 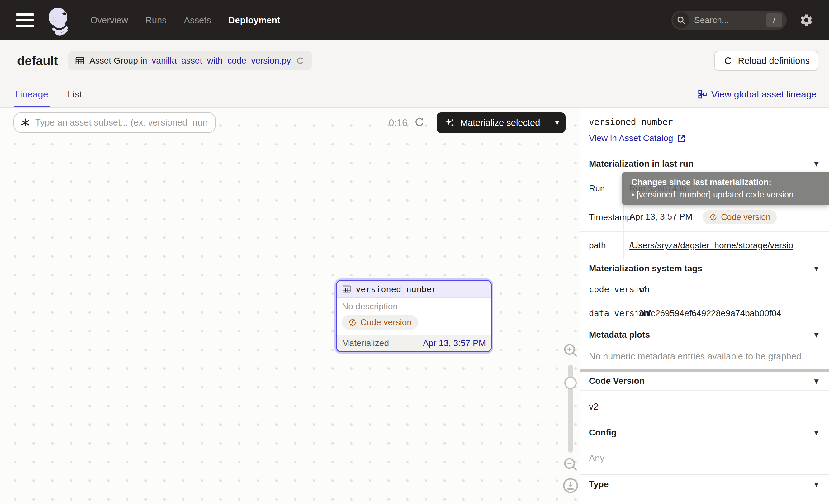 I want to click on zoom-out-icon, so click(x=571, y=464).